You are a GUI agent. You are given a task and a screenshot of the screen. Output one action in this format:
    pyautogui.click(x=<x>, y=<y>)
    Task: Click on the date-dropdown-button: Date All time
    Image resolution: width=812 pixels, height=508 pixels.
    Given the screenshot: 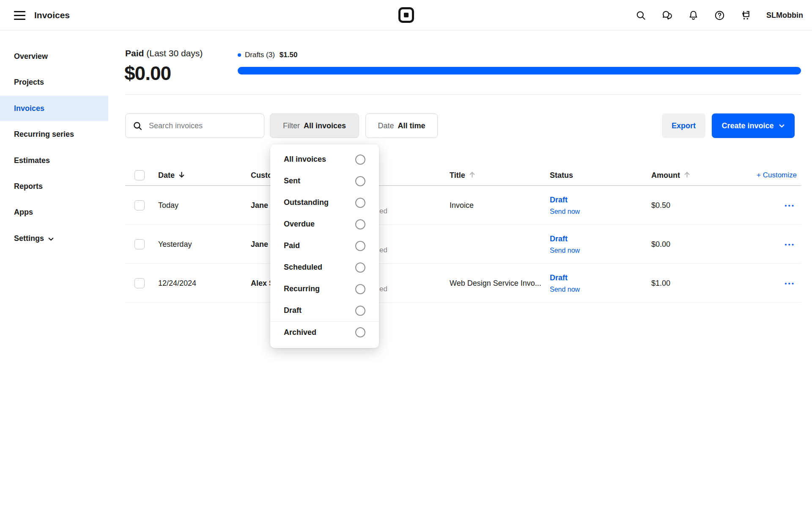 What is the action you would take?
    pyautogui.click(x=402, y=126)
    